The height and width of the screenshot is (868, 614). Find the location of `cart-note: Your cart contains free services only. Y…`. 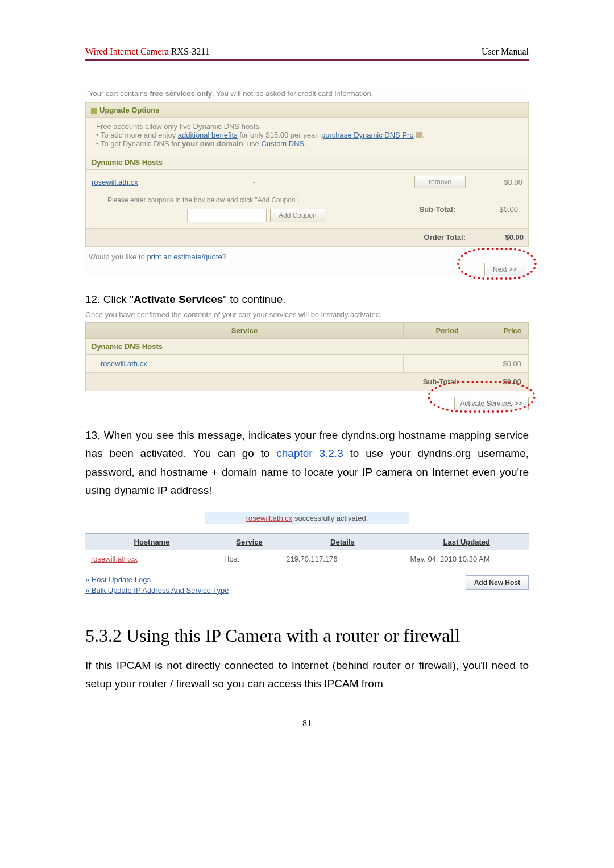

cart-note: Your cart contains free services only. Y… is located at coordinates (307, 93).